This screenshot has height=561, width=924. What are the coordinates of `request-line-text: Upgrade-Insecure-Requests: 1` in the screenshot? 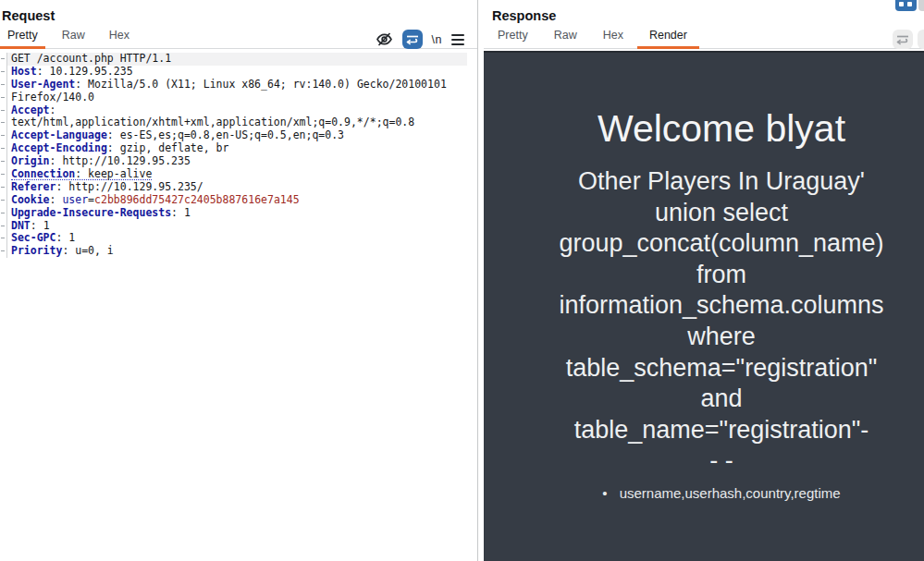 It's located at (237, 213).